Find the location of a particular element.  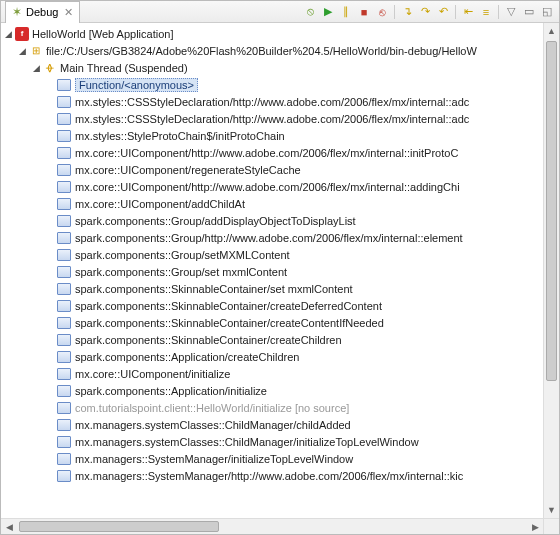

maximize-icon: ◱ is located at coordinates (547, 12).